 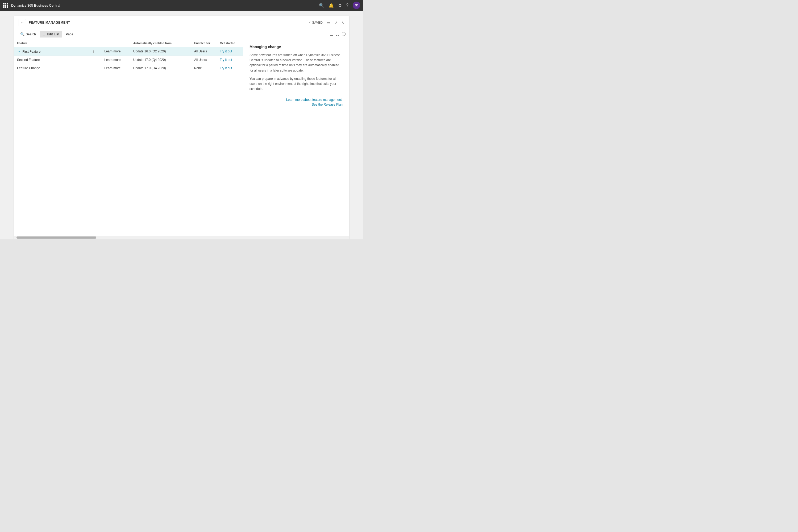 I want to click on feature-name: Feature Change, so click(x=28, y=68).